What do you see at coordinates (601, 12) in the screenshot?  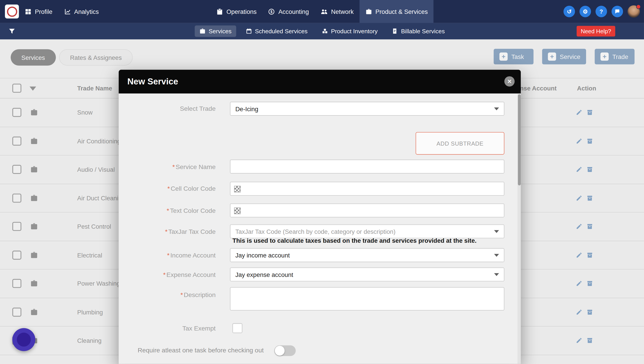 I see `help-button: ?` at bounding box center [601, 12].